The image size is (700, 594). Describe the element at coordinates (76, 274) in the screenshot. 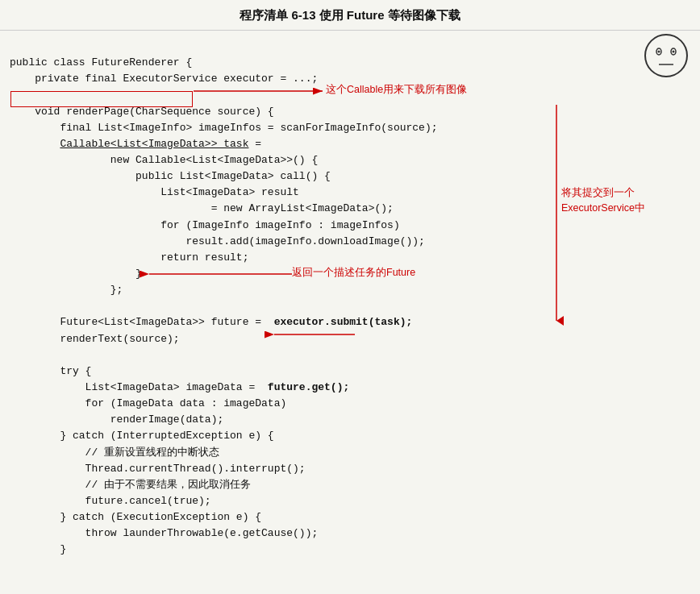

I see `code-line-13: }` at that location.